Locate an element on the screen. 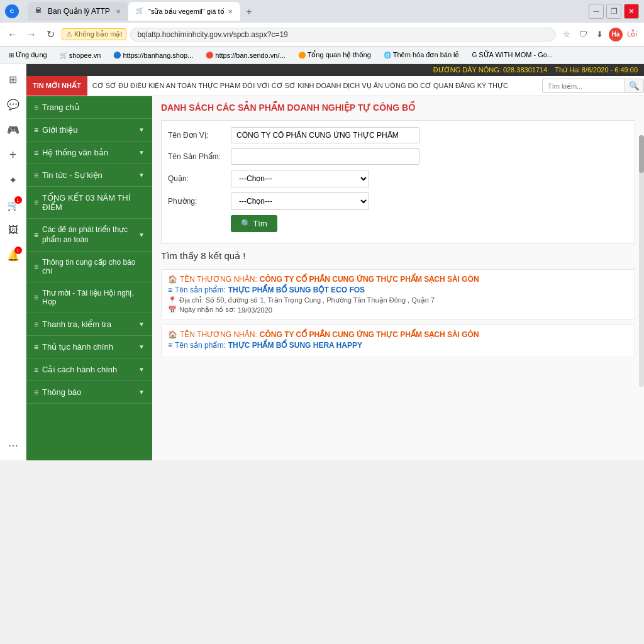 The height and width of the screenshot is (644, 644). chevron-down-icon-3: ▼ is located at coordinates (142, 175).